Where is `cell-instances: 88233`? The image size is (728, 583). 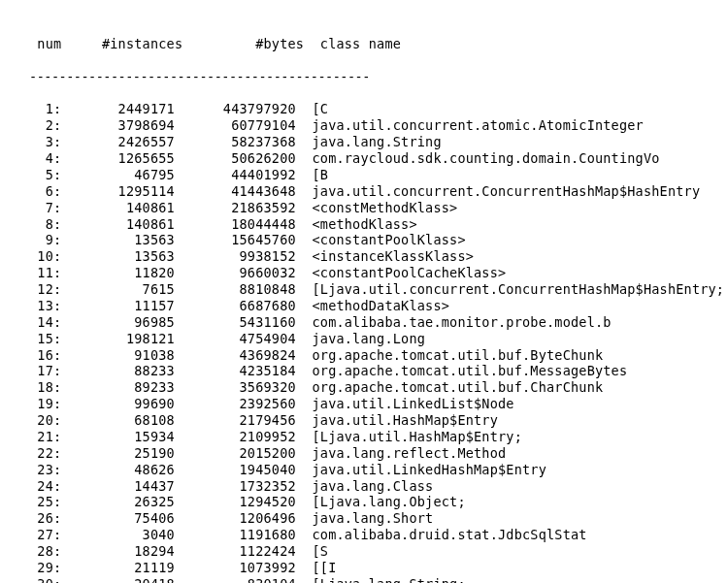
cell-instances: 88233 is located at coordinates (118, 371).